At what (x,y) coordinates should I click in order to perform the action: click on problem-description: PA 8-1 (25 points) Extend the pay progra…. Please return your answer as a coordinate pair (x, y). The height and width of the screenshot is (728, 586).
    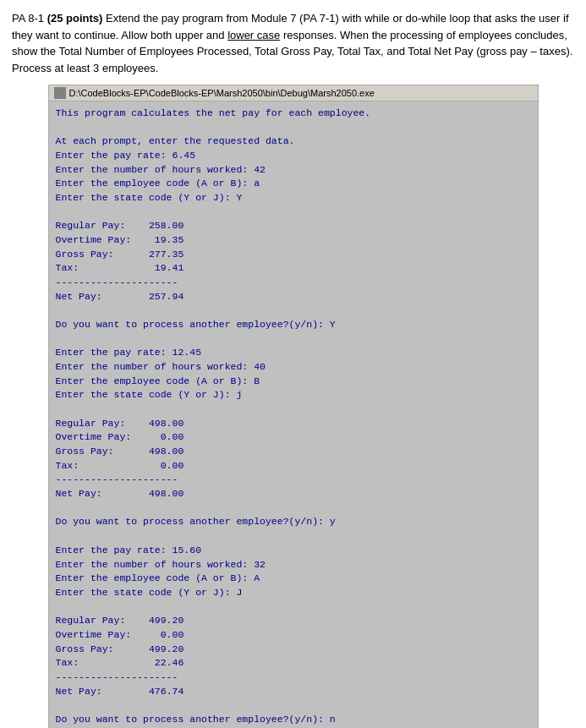
    Looking at the image, I should click on (293, 43).